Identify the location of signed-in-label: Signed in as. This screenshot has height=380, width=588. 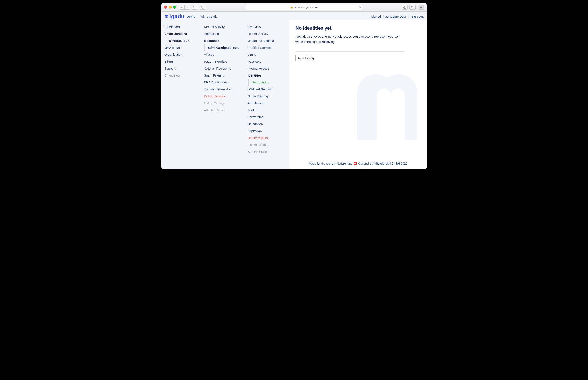
(380, 17).